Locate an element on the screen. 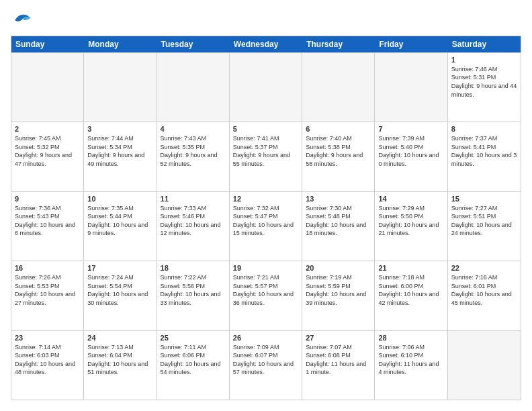  table-row: 11Sunrise: 7:33 AM Sunset: 5:46 PM Dayli… is located at coordinates (193, 226).